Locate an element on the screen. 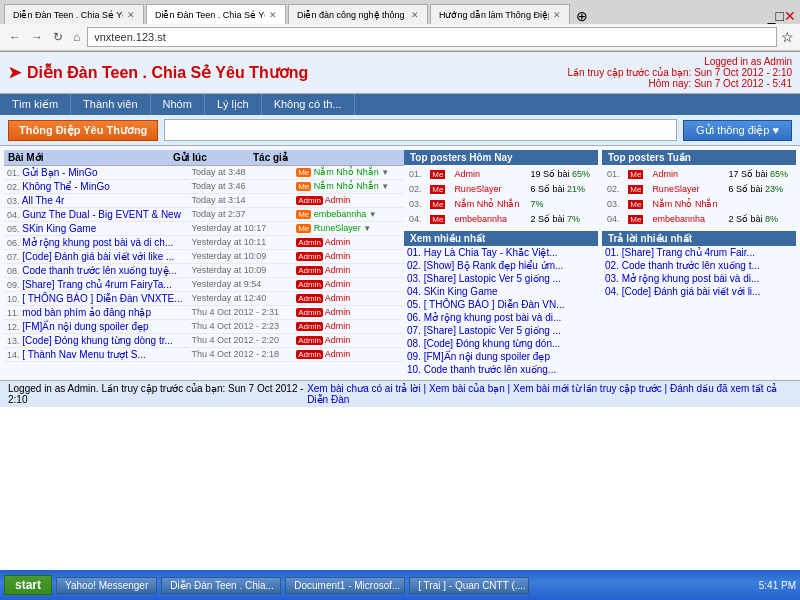 This screenshot has width=800, height=600. post-title: [ Thành Nav Menu trượt S... is located at coordinates (84, 354).